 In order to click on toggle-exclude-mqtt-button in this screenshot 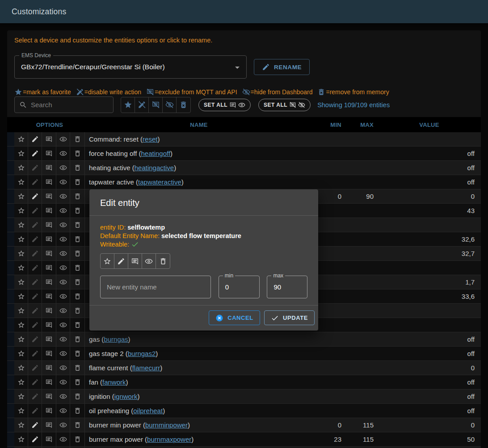, I will do `click(156, 105)`.